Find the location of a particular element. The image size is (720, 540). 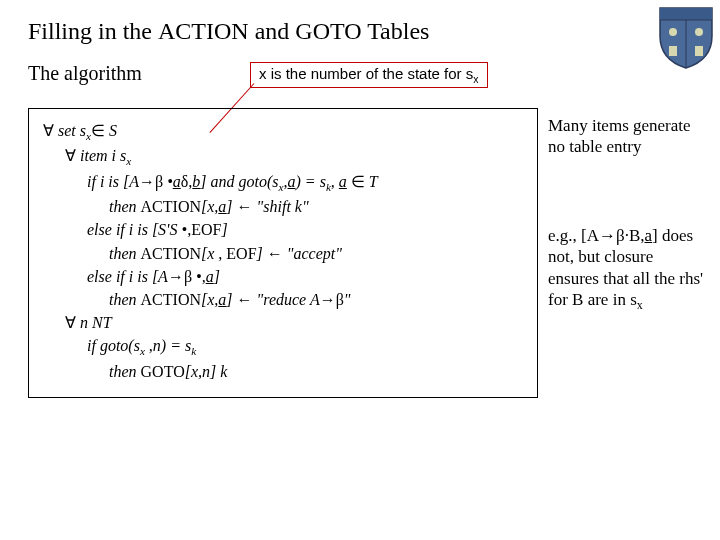

side-note-2: e.g., [A→β·B,a] does not, but closure en… is located at coordinates (628, 269).